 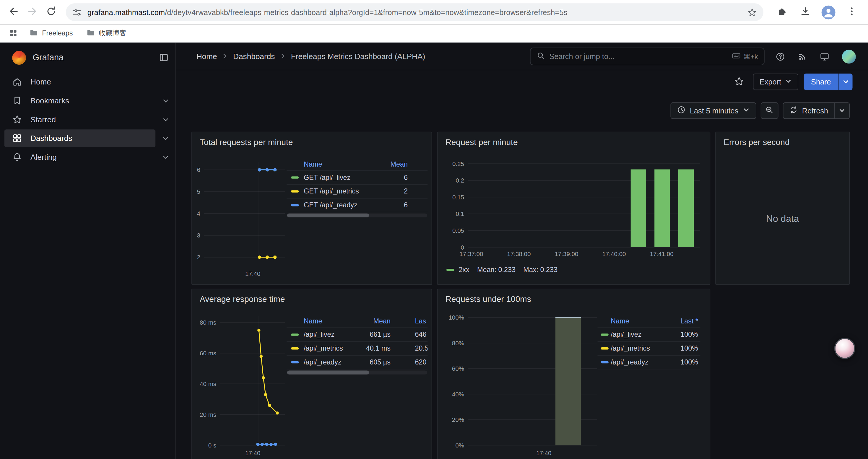 What do you see at coordinates (458, 343) in the screenshot?
I see `svg-text: 80%` at bounding box center [458, 343].